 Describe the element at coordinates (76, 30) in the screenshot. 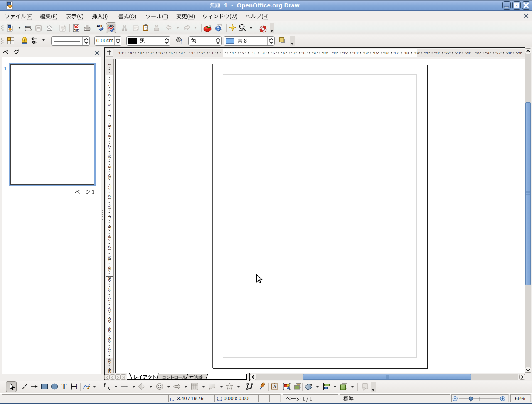

I see `svg-text: PDF` at that location.